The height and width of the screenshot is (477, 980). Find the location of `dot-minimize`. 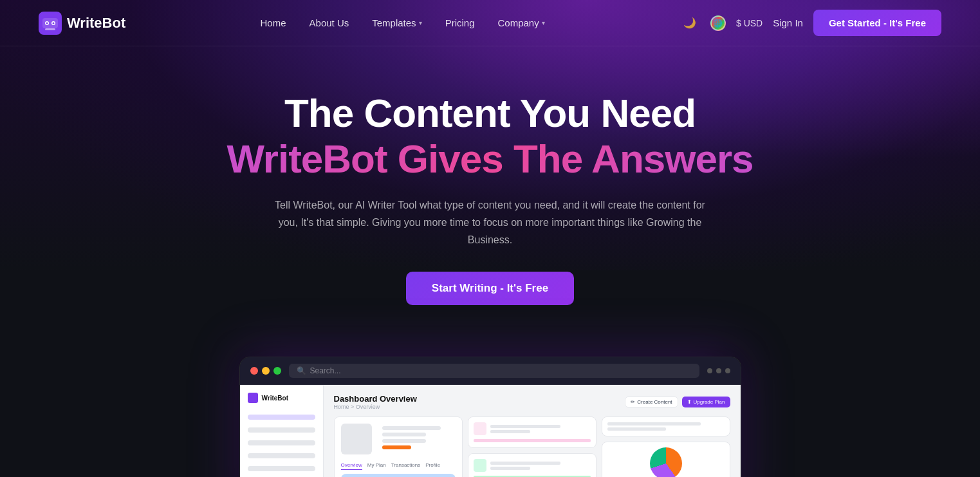

dot-minimize is located at coordinates (266, 371).